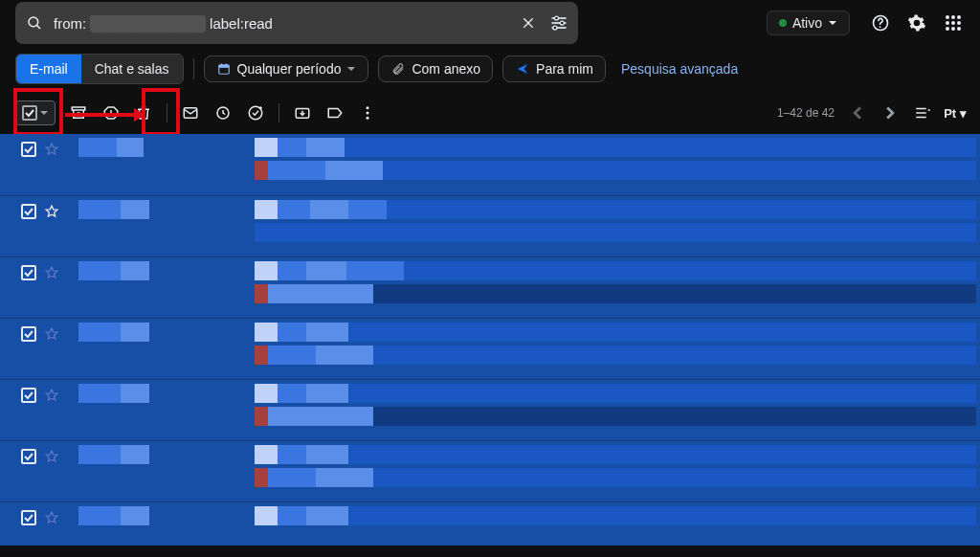 The height and width of the screenshot is (557, 980). I want to click on calendar-icon, so click(224, 69).